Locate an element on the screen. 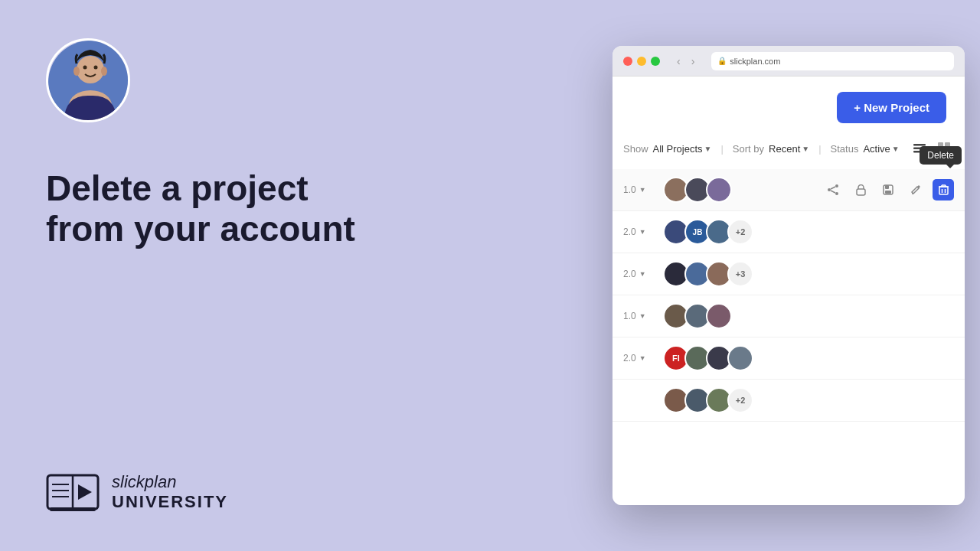  brand-text: slickplan UNIVERSITY is located at coordinates (170, 492).